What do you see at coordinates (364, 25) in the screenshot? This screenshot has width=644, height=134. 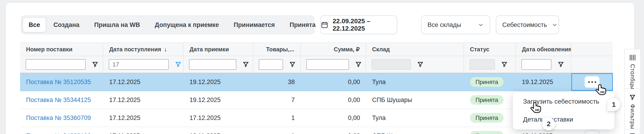 I see `date-range-value: 22.09.2025 – 22.12.2025` at bounding box center [364, 25].